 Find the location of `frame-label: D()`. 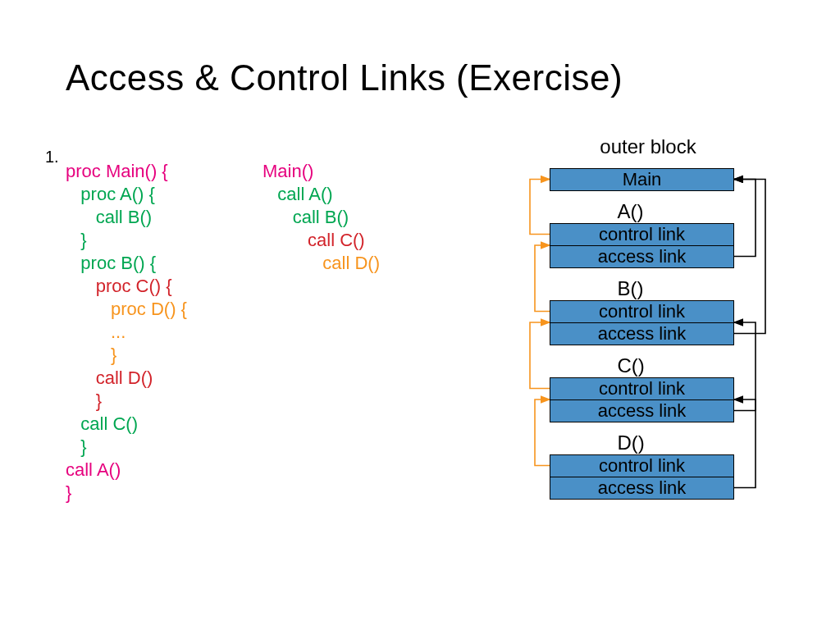

frame-label: D() is located at coordinates (632, 443).